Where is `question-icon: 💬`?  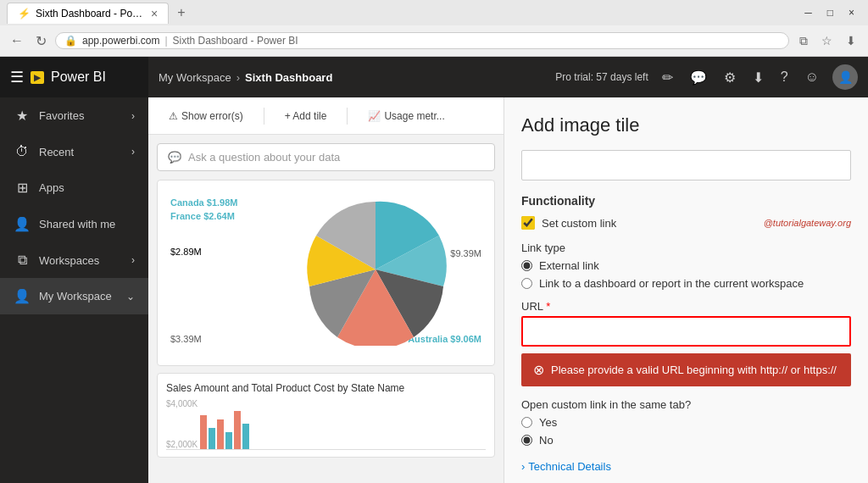 question-icon: 💬 is located at coordinates (175, 158).